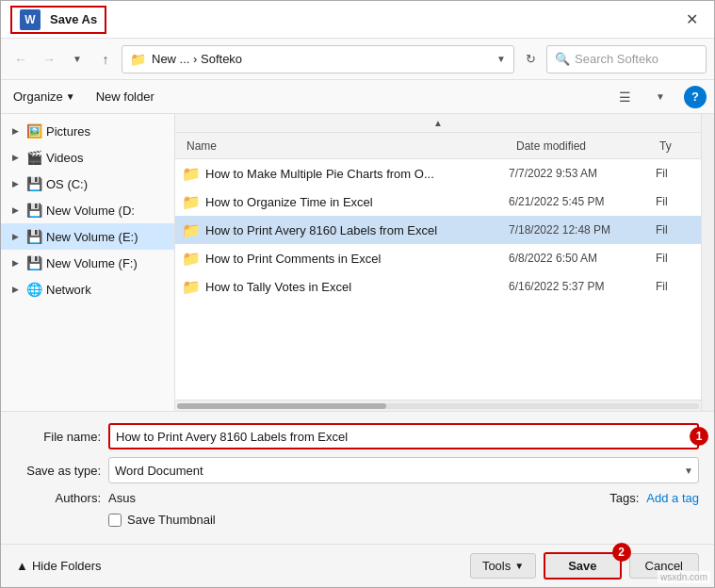 The image size is (715, 588). What do you see at coordinates (77, 59) in the screenshot?
I see `recent-locations-button: ▼` at bounding box center [77, 59].